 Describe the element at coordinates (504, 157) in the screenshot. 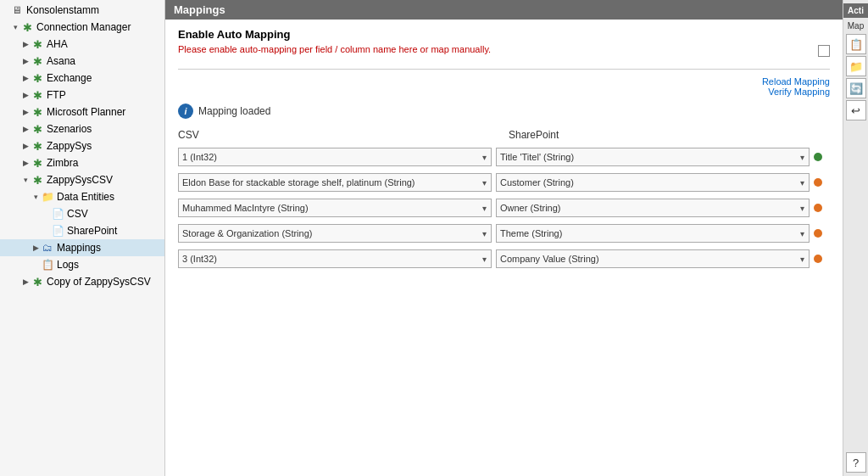

I see `mapping-row-0: 1 (Int32) Title 'Titel' (String)` at that location.